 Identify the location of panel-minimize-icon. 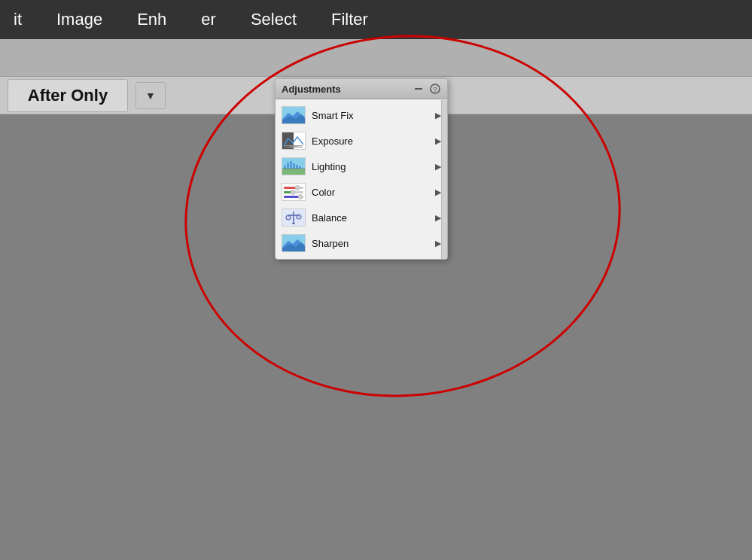
(419, 89).